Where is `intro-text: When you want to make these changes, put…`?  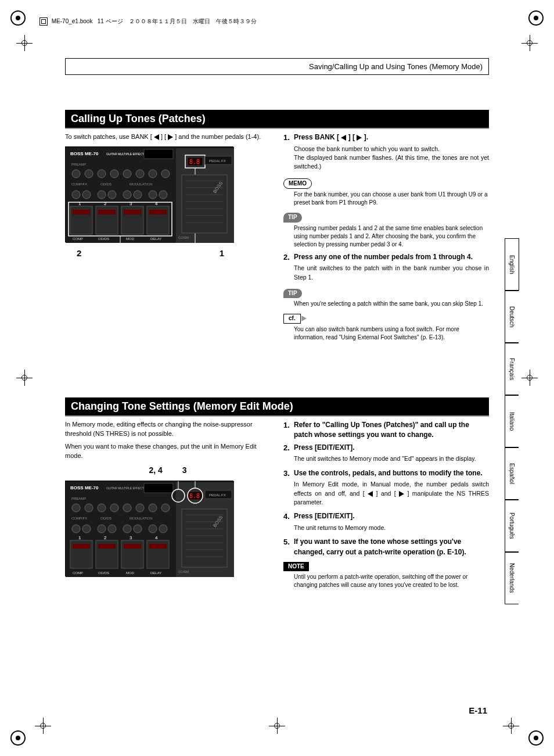
intro-text: When you want to make these changes, put… is located at coordinates (168, 452).